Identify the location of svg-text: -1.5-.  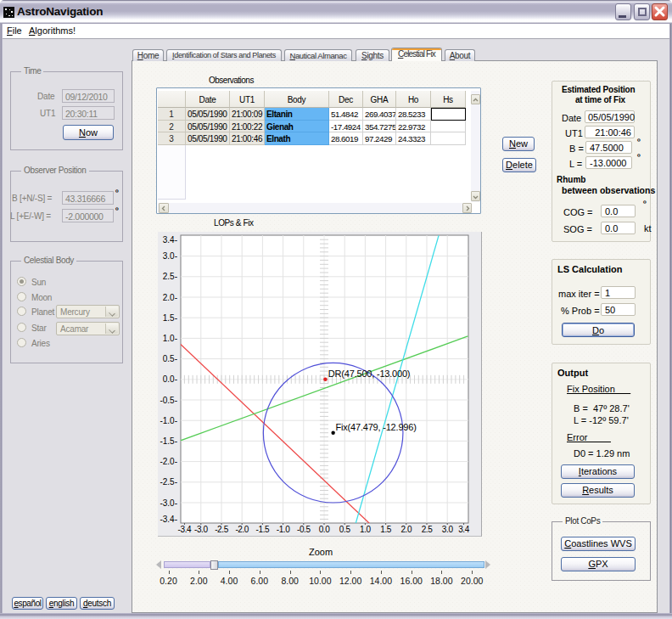
(168, 442).